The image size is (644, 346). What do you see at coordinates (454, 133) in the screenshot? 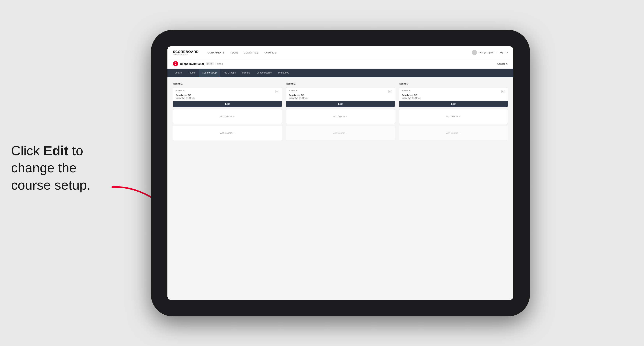
I see `round-3-add-course-label-2: Add Course +` at bounding box center [454, 133].